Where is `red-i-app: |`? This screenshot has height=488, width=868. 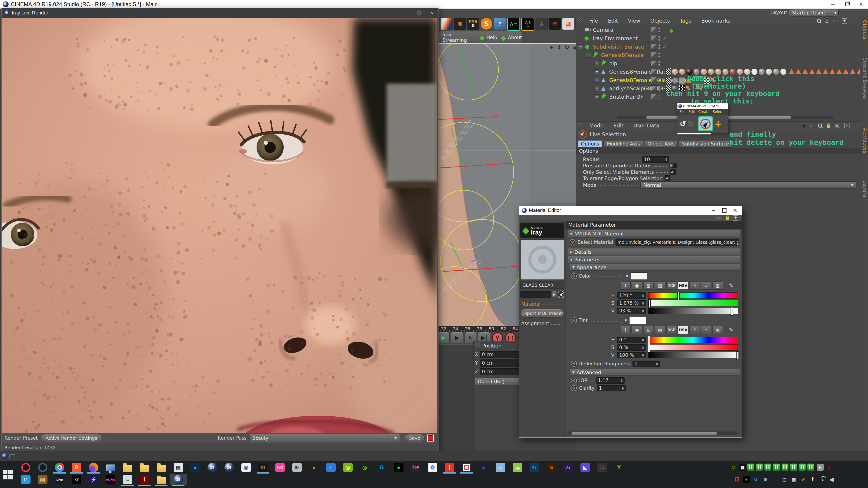
red-i-app: | is located at coordinates (450, 467).